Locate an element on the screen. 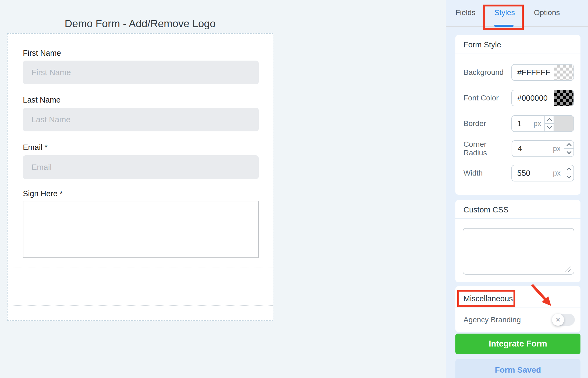  toggle-off-knob-x-icon is located at coordinates (558, 320).